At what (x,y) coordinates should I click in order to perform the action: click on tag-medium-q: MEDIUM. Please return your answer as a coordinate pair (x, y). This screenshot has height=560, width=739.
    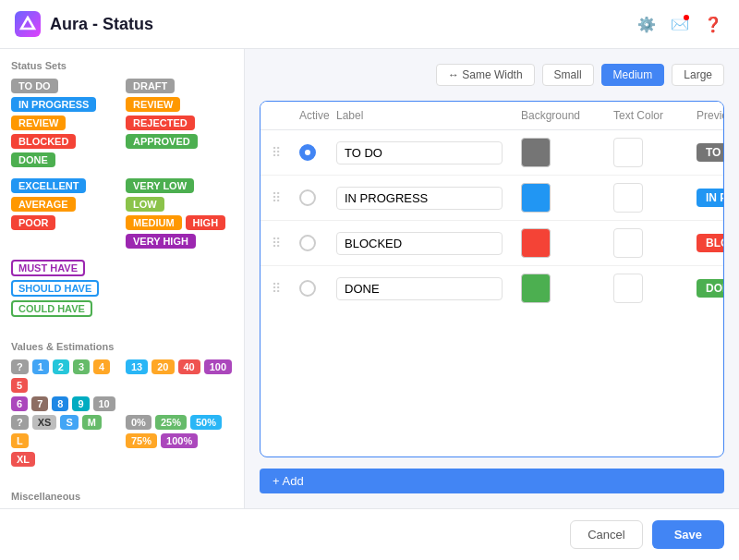
    Looking at the image, I should click on (153, 223).